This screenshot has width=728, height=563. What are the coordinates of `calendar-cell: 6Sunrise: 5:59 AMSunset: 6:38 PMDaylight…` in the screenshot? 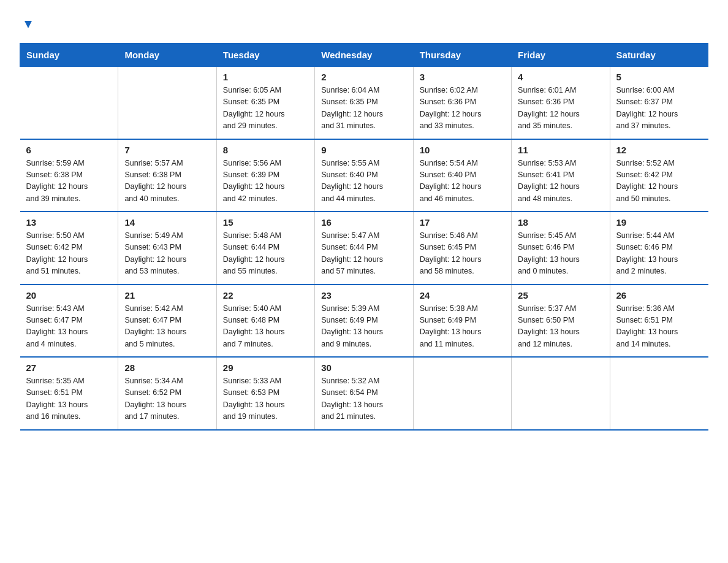 It's located at (69, 175).